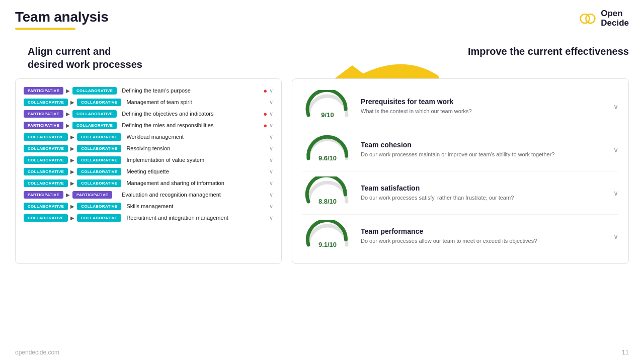 This screenshot has width=644, height=362. What do you see at coordinates (189, 125) in the screenshot?
I see `process-name: Defining the roles and responsibilities` at bounding box center [189, 125].